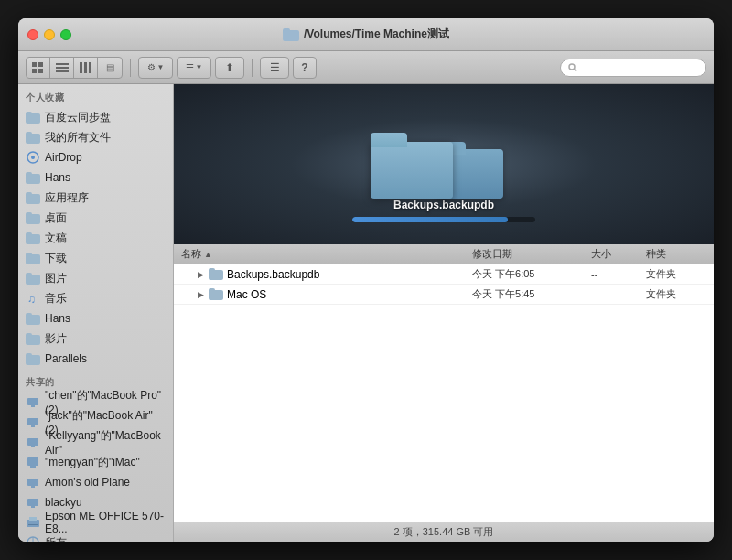  What do you see at coordinates (95, 522) in the screenshot?
I see `sidebar-item-epson: Epson ME OFFICE 570-E8...` at bounding box center [95, 522].